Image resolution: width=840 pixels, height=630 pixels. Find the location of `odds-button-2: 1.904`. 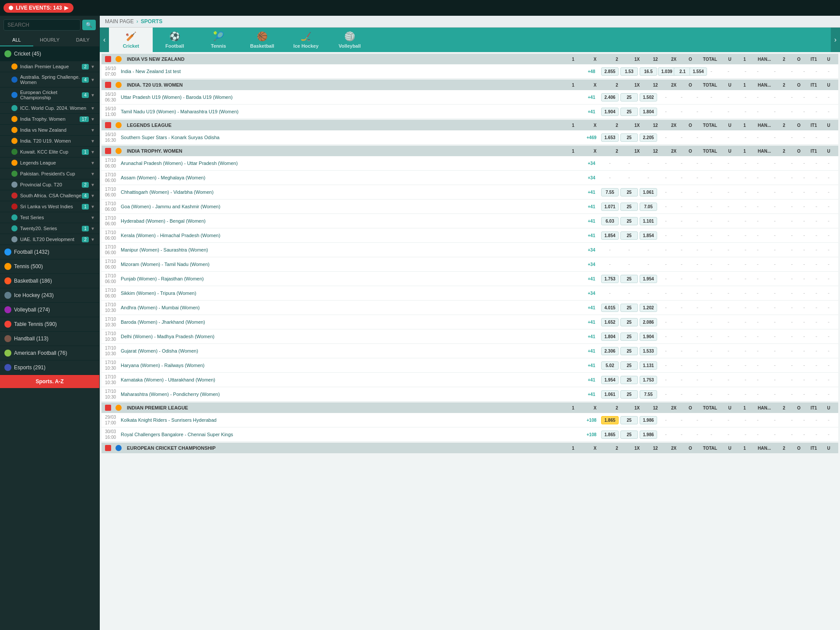

odds-button-2: 1.904 is located at coordinates (648, 337).